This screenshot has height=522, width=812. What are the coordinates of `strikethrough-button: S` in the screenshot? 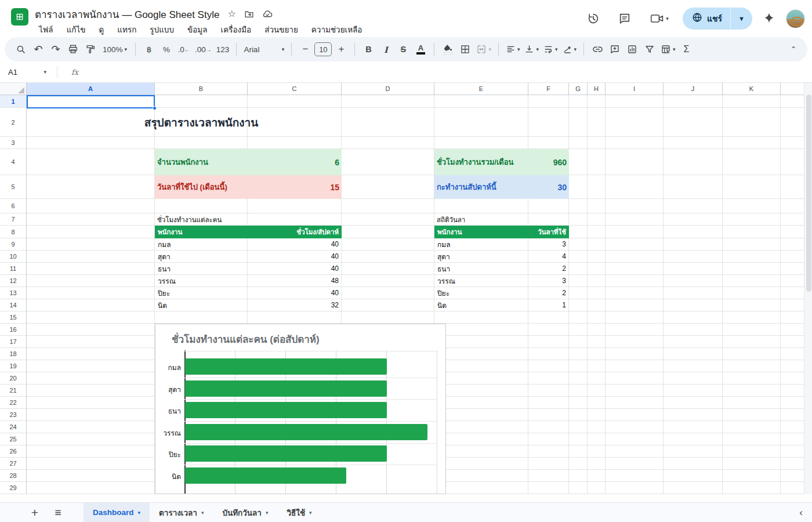 It's located at (403, 49).